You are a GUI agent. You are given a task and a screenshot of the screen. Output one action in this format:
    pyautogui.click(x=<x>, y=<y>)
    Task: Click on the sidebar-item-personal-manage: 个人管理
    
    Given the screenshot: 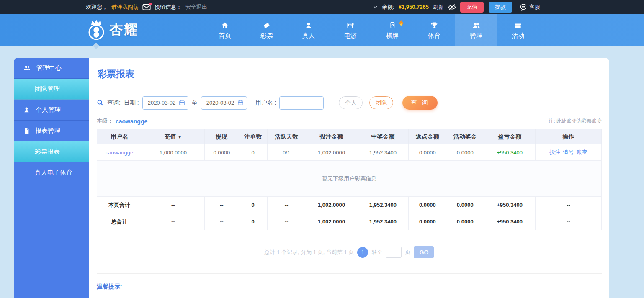 What is the action you would take?
    pyautogui.click(x=52, y=110)
    